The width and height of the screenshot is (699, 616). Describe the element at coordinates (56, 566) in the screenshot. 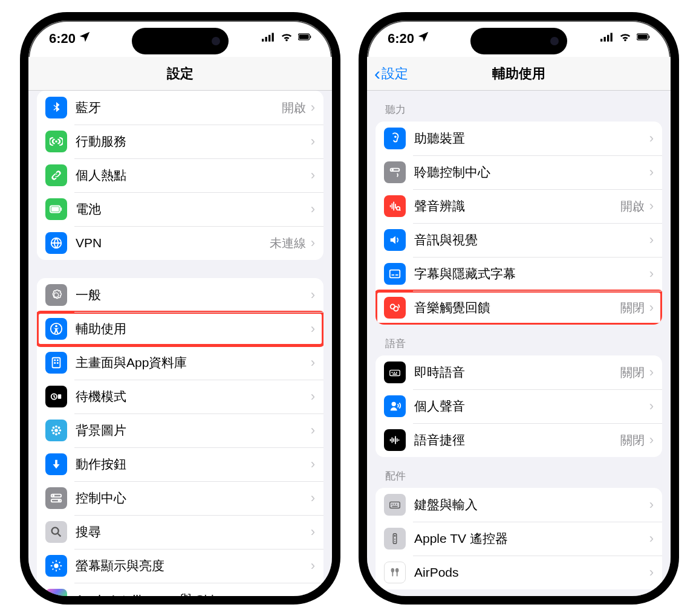

I see `brightness-icon` at that location.